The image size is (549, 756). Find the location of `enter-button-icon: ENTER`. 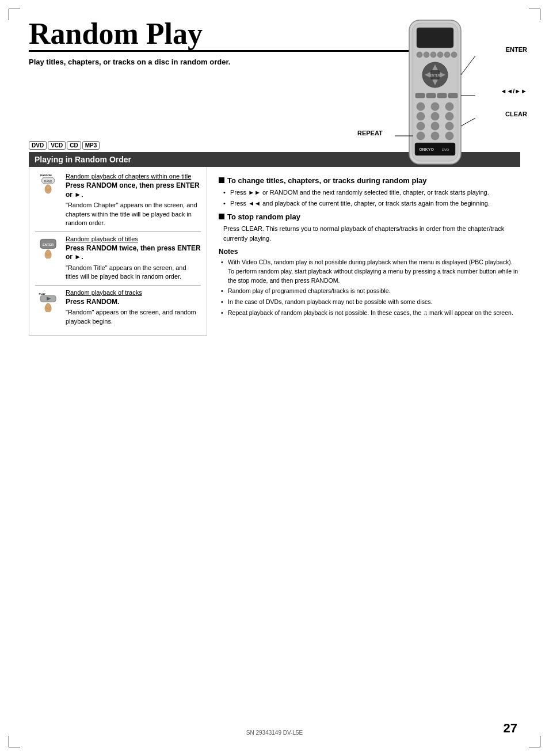

enter-button-icon: ENTER is located at coordinates (48, 259).